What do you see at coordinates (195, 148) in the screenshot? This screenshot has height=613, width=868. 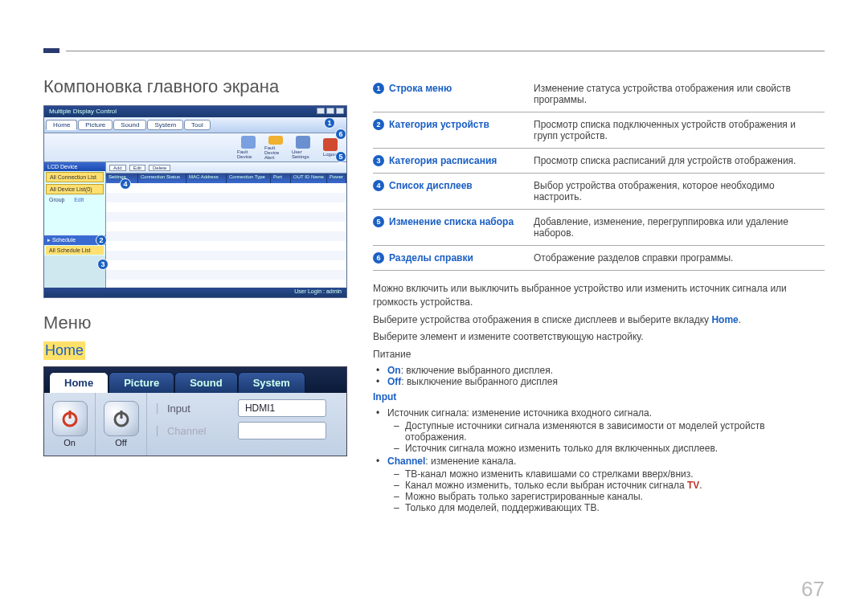 I see `toolbar: Fault Device Fault Device Alert User Set…` at bounding box center [195, 148].